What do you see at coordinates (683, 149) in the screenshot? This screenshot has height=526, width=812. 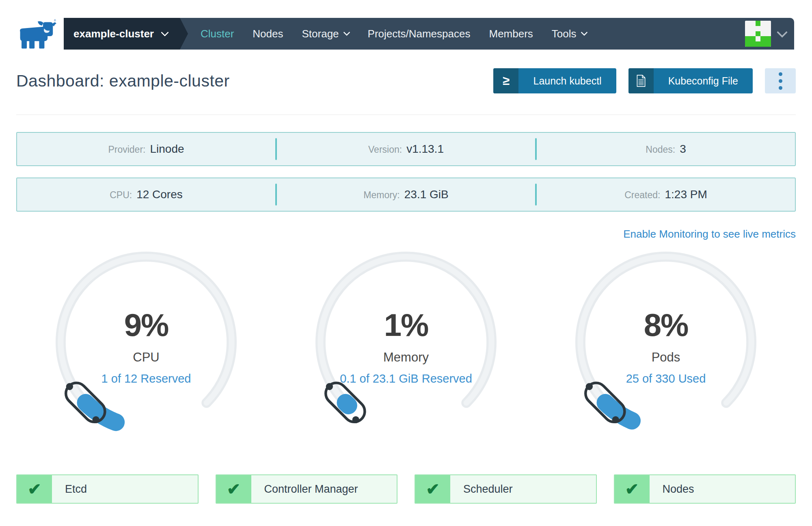 I see `info-value: 3` at bounding box center [683, 149].